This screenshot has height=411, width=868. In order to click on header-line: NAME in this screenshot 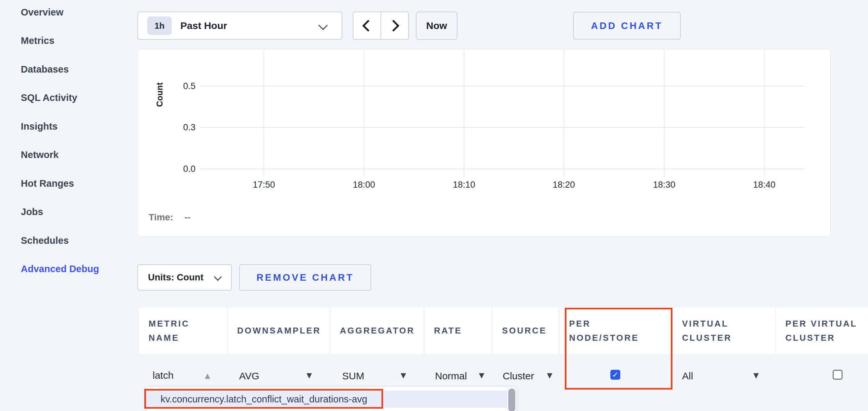, I will do `click(188, 338)`.